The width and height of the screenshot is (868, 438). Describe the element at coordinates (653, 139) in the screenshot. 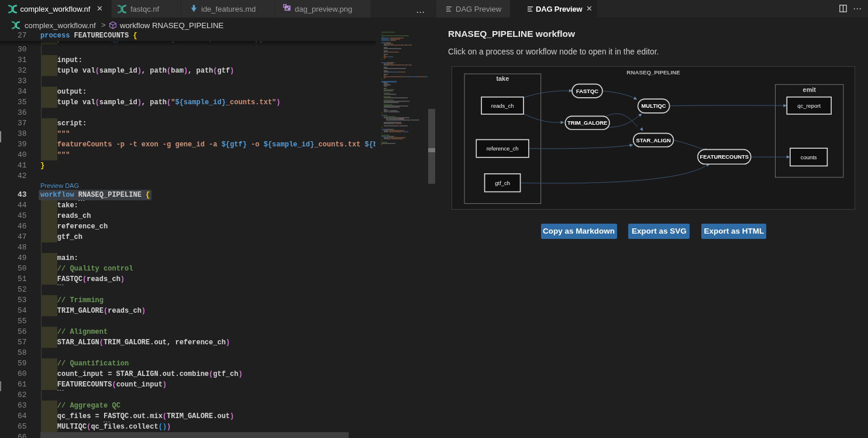

I see `svg-text: STAR_ALIGN` at that location.